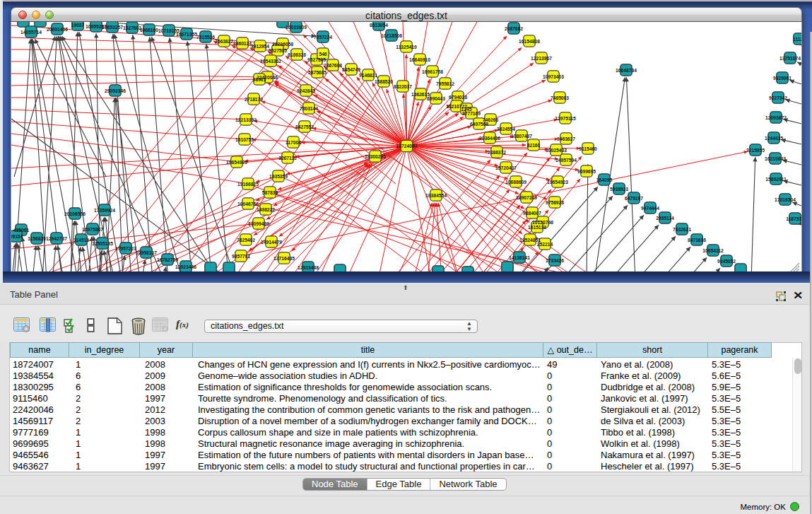 The height and width of the screenshot is (514, 812). What do you see at coordinates (78, 25) in the screenshot?
I see `svg-text: 19037` at bounding box center [78, 25].